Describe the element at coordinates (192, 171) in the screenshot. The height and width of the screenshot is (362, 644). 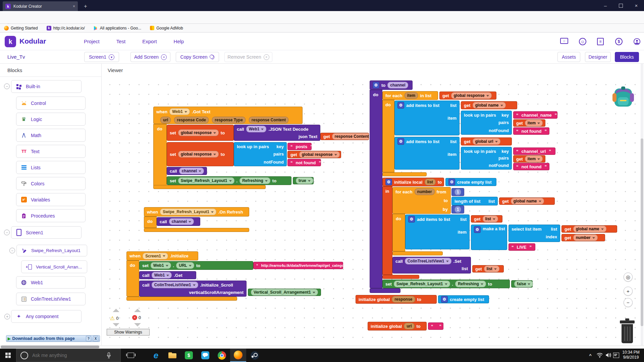
I see `procedure-dropdown: channel` at that location.